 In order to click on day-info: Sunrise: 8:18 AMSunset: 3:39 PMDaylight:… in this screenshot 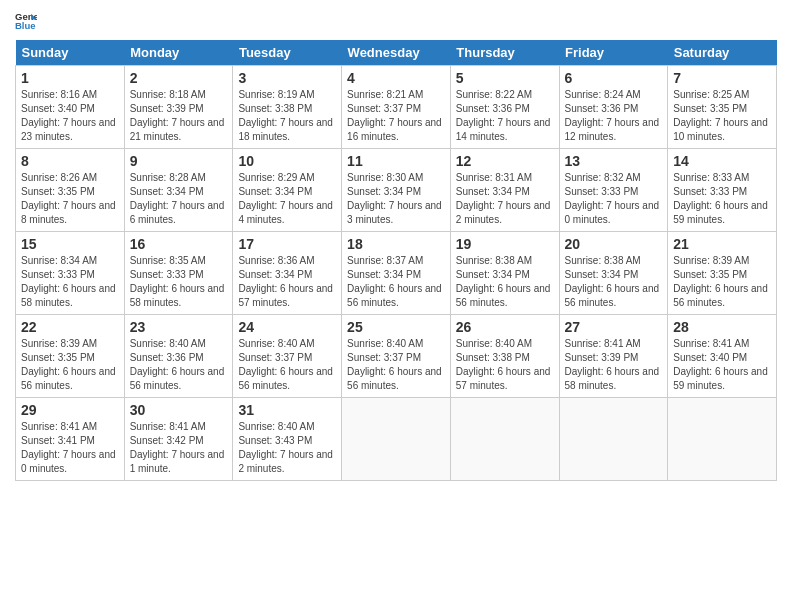, I will do `click(178, 116)`.